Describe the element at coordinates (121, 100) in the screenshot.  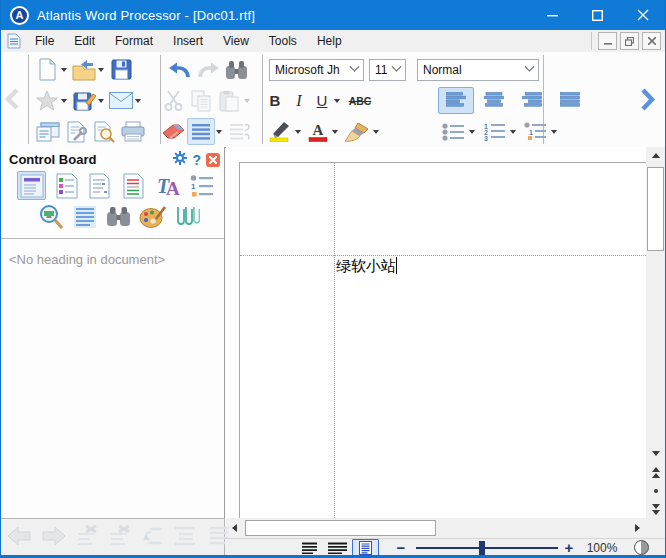
I see `email-button` at that location.